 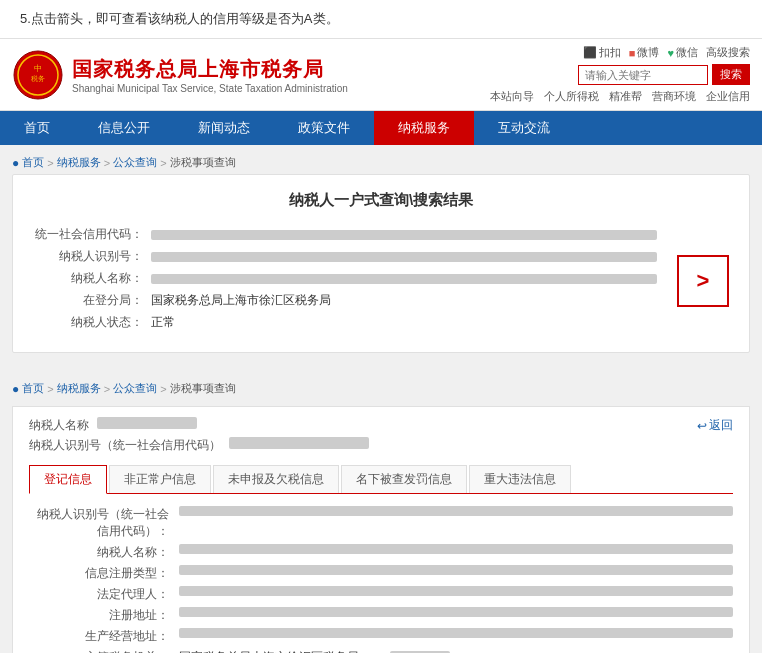 I want to click on header-links: ⬛ 扣扣 ■ 微博 ♥ 微信 高级搜索, so click(x=666, y=52).